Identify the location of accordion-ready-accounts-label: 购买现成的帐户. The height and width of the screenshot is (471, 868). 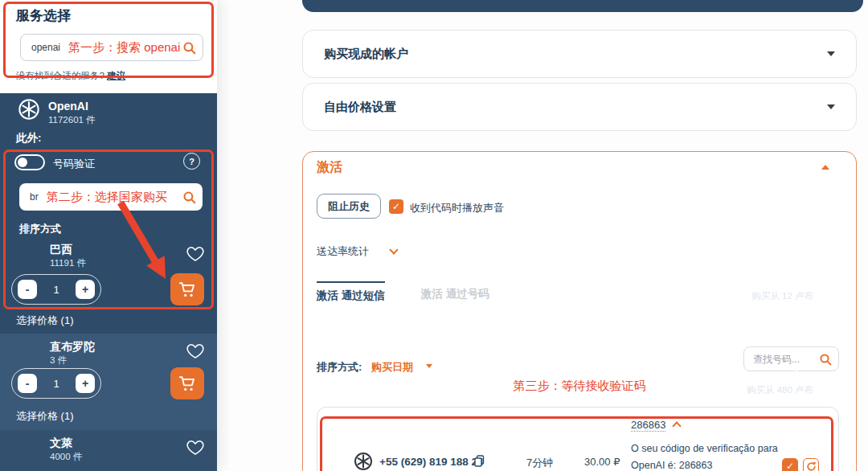
(366, 55).